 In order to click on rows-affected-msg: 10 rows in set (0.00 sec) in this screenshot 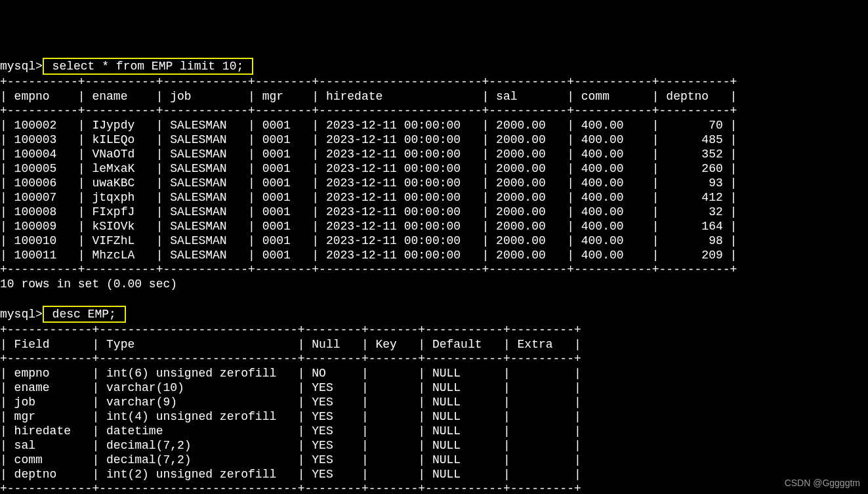, I will do `click(89, 284)`.